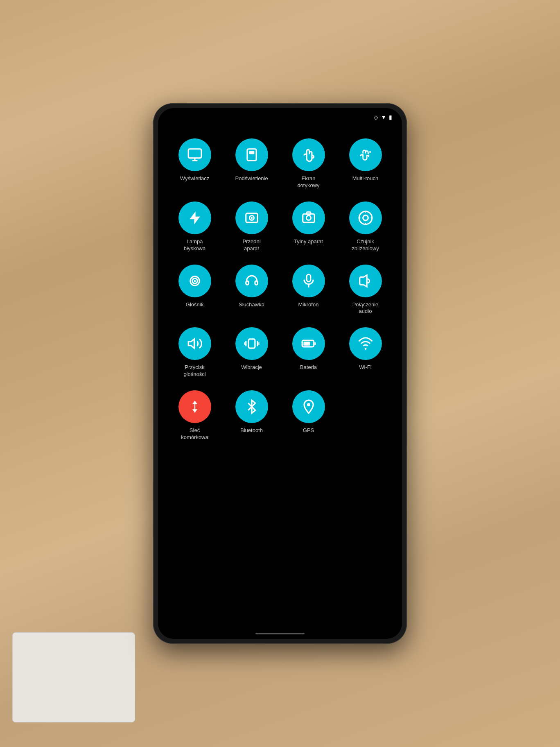 This screenshot has width=560, height=747. I want to click on audio-label: Połączenie audio, so click(366, 308).